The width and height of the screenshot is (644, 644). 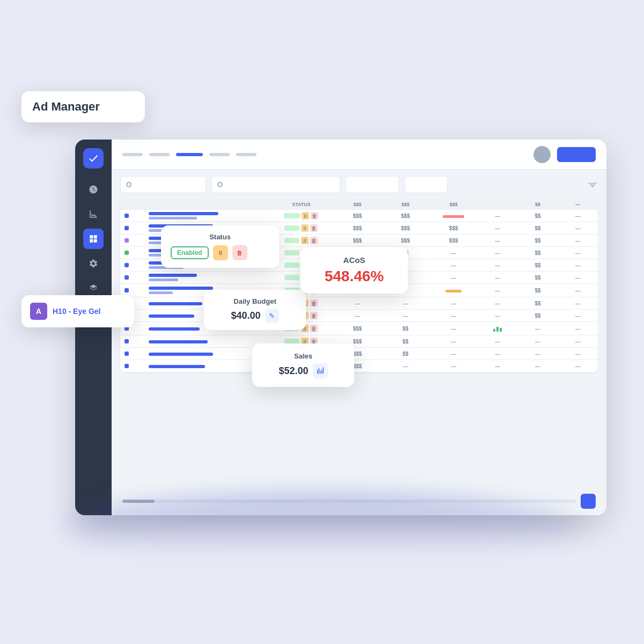 What do you see at coordinates (93, 239) in the screenshot?
I see `sidebar-item-grid` at bounding box center [93, 239].